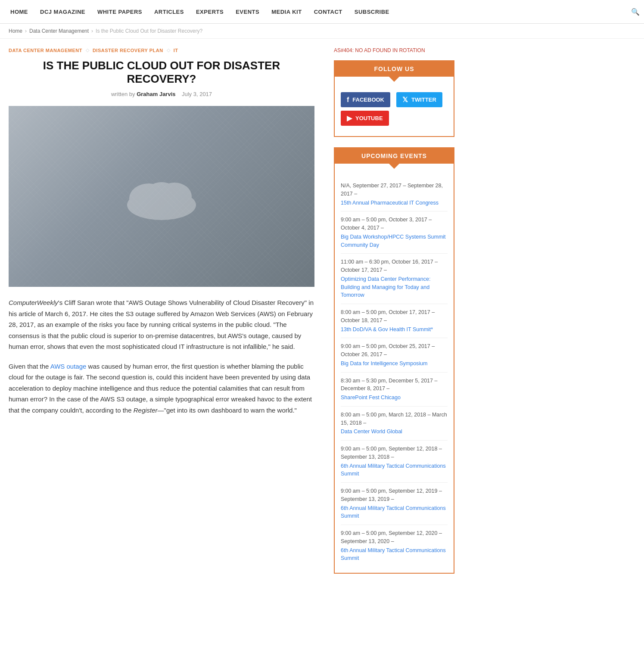  I want to click on upcoming-events-title: UPCOMING EVENTS, so click(394, 156).